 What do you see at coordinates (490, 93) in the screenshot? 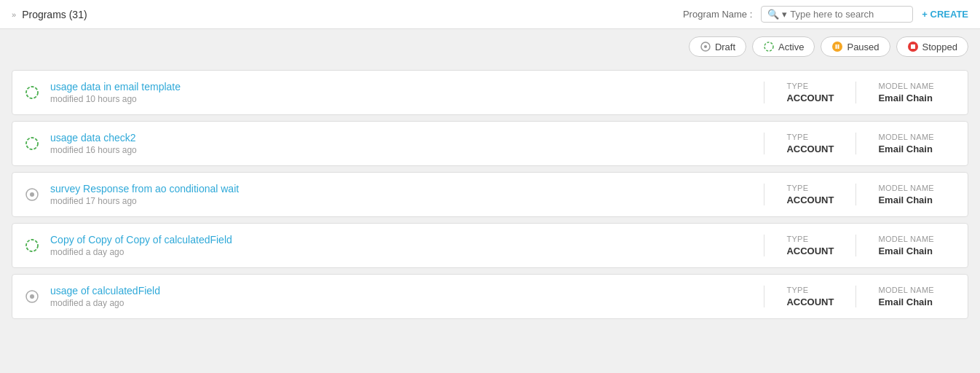
I see `program-card: usage data in email template modified 10…` at bounding box center [490, 93].